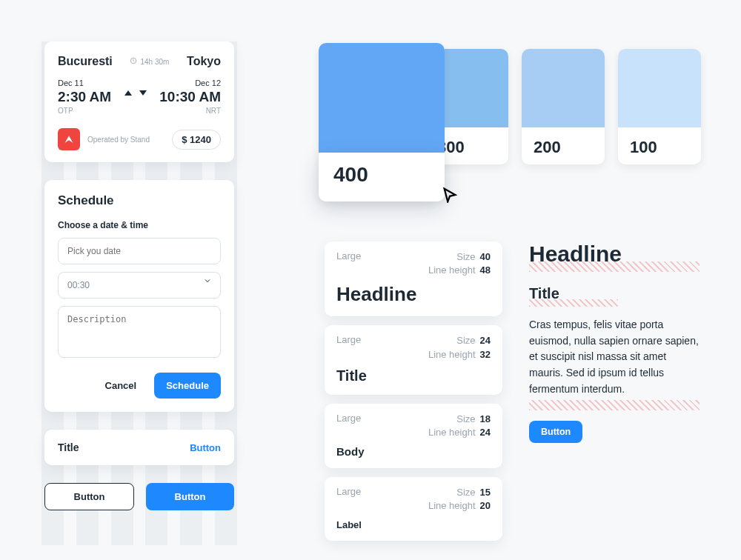 This screenshot has width=741, height=560. Describe the element at coordinates (413, 524) in the screenshot. I see `type-specimen: Label` at that location.